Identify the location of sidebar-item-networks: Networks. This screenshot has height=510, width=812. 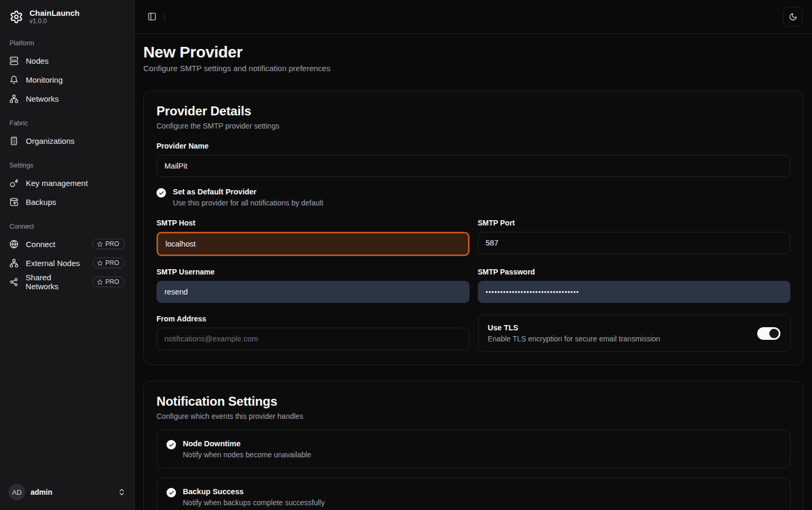
(67, 99).